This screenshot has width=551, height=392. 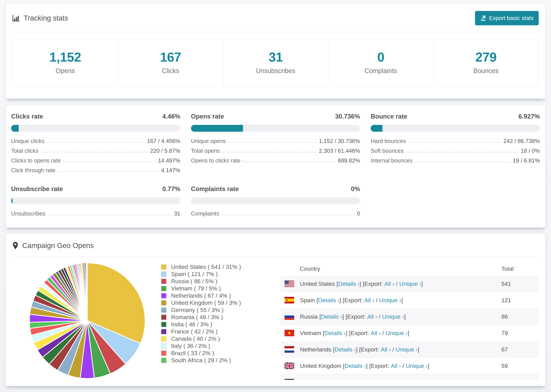 What do you see at coordinates (221, 324) in the screenshot?
I see `legend-item-india: India ( 46 / 3% )` at bounding box center [221, 324].